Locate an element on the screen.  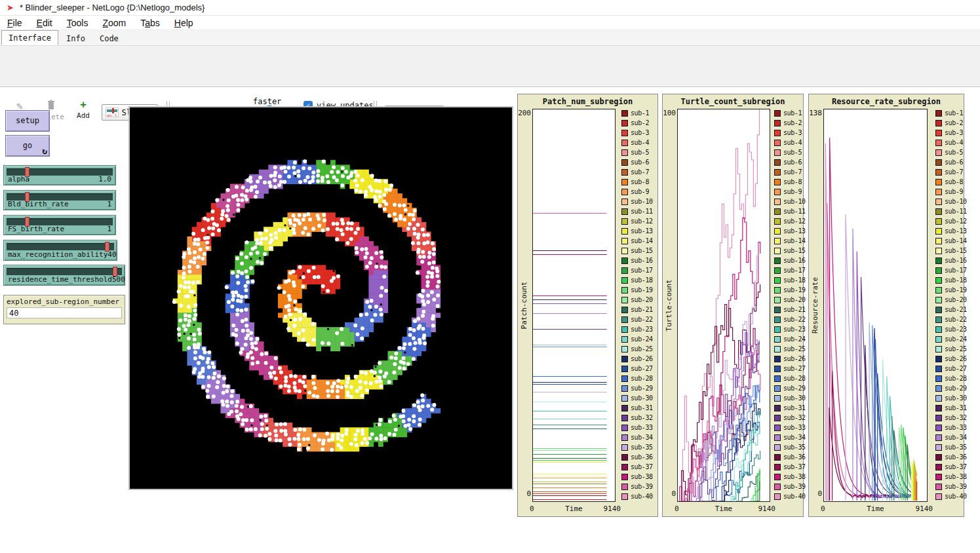
legend-label: sub-18 is located at coordinates (642, 280).